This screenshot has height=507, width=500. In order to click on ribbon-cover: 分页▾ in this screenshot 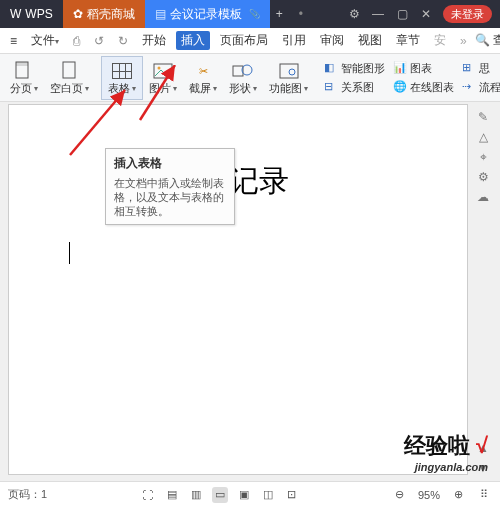, I will do `click(24, 78)`.